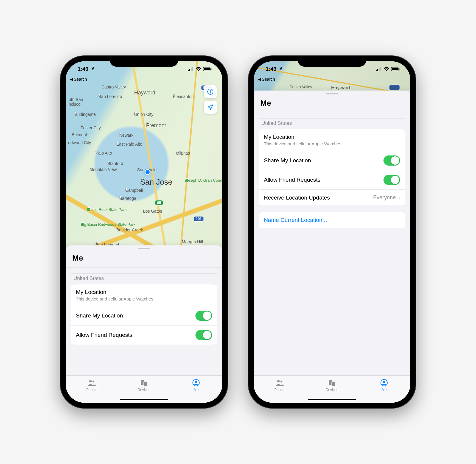 The width and height of the screenshot is (476, 464). What do you see at coordinates (114, 87) in the screenshot?
I see `map-city-label: Castro Valley` at bounding box center [114, 87].